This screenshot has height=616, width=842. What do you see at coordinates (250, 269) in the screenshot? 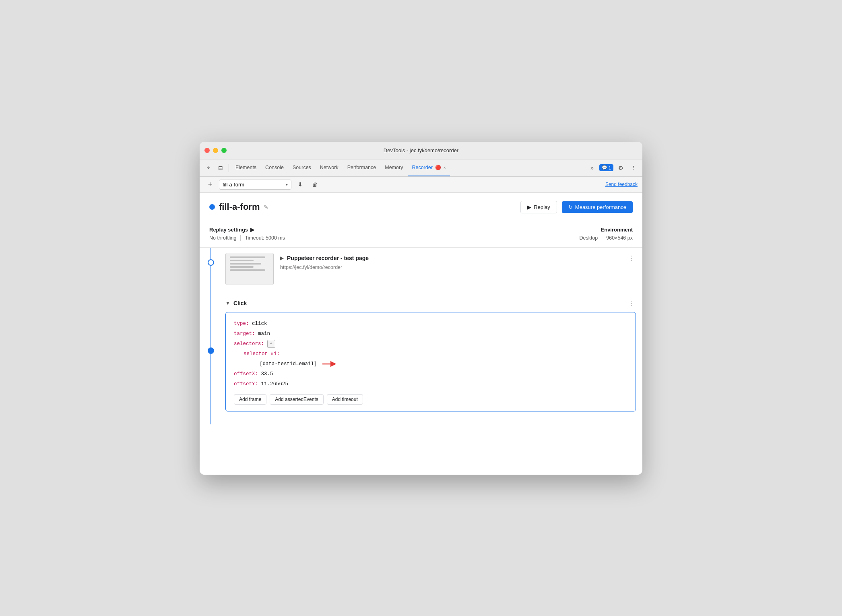
I see `thumb-inner` at bounding box center [250, 269].